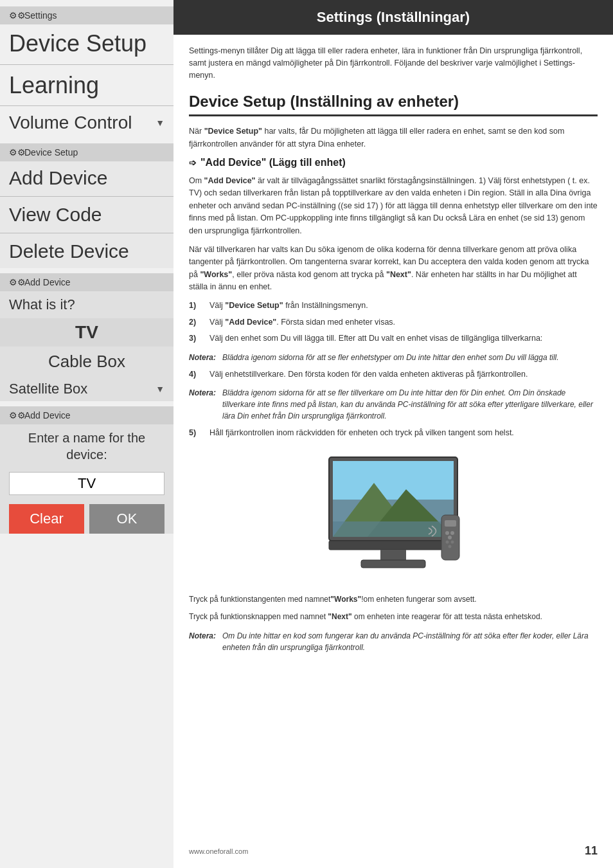 The width and height of the screenshot is (613, 868). I want to click on footer-text-2: Tryck på funktionsknappen med namnet "Ne…, so click(393, 617).